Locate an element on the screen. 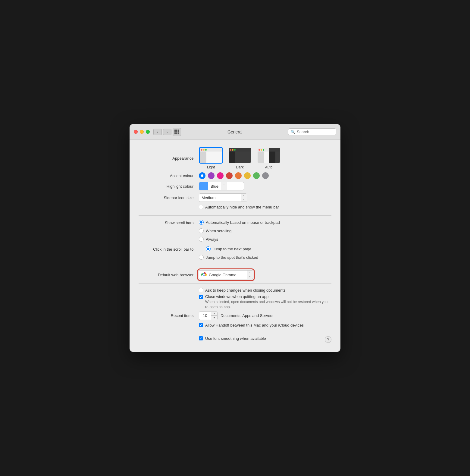 The image size is (470, 476). highlight-swatch is located at coordinates (204, 186).